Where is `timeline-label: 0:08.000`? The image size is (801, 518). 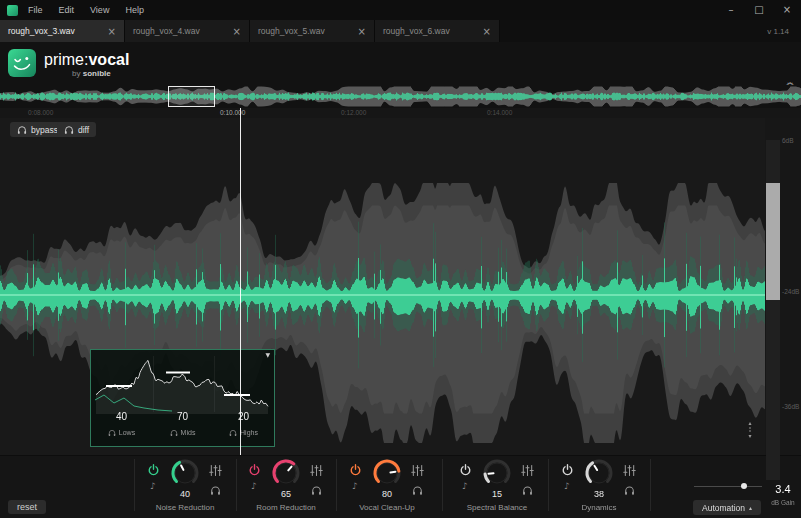
timeline-label: 0:08.000 is located at coordinates (40, 112).